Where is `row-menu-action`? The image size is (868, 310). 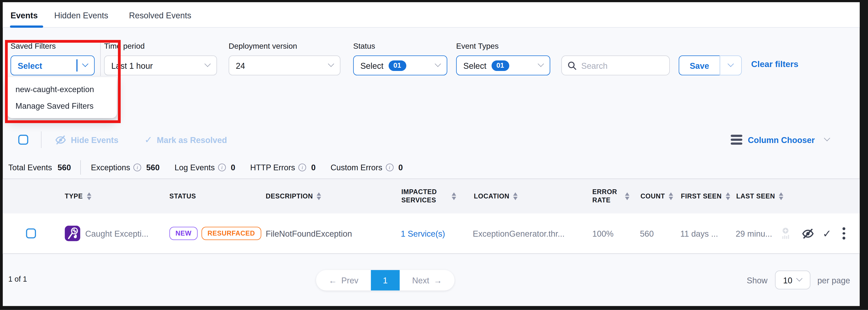 row-menu-action is located at coordinates (844, 233).